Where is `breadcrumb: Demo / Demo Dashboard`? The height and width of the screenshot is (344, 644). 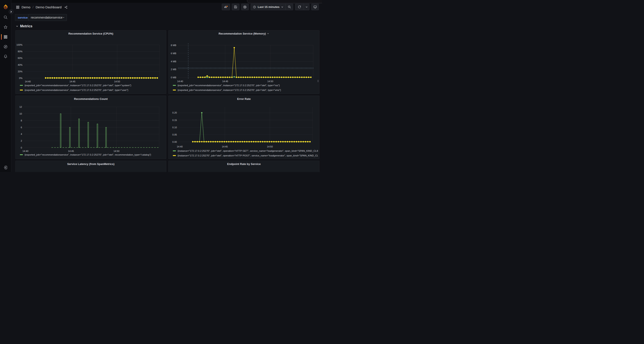 breadcrumb: Demo / Demo Dashboard is located at coordinates (42, 7).